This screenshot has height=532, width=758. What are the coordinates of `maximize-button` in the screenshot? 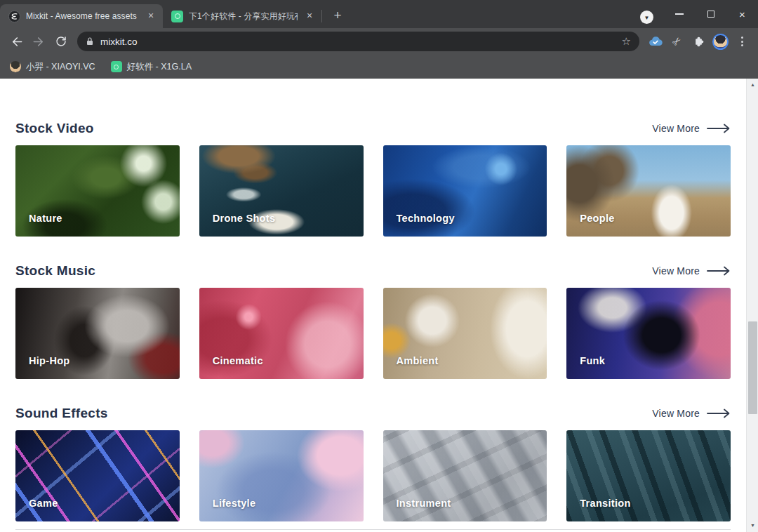 It's located at (710, 14).